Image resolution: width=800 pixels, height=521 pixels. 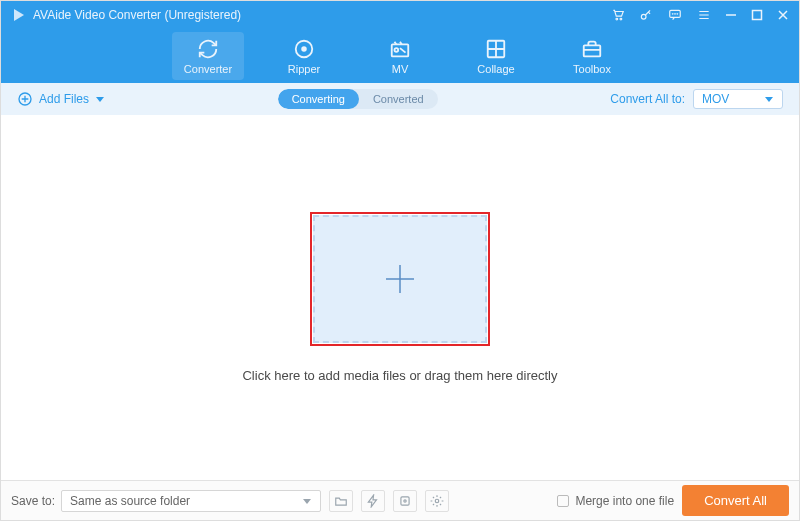 What do you see at coordinates (208, 69) in the screenshot?
I see `tab-label: Converter` at bounding box center [208, 69].